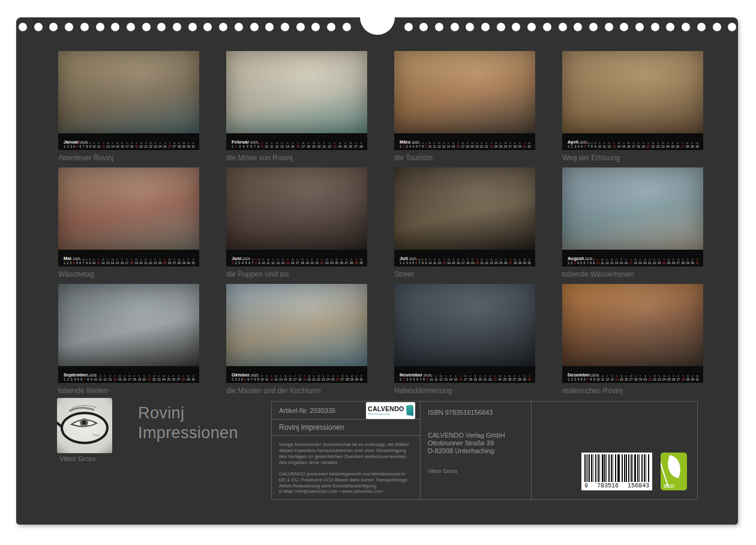 This screenshot has width=756, height=545. Describe the element at coordinates (490, 378) in the screenshot. I see `mini-day: S22` at that location.